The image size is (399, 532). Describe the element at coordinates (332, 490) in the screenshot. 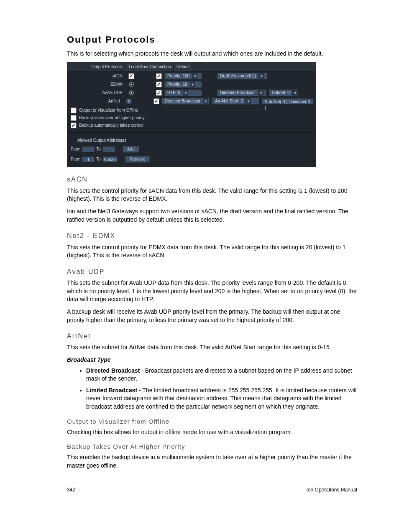

I see `manual-title: Ion Operations Manual` at that location.